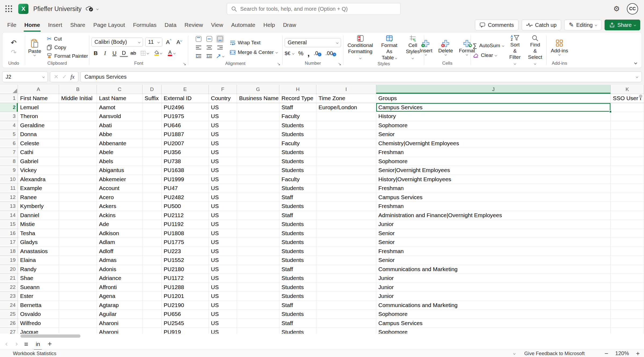 The width and height of the screenshot is (644, 357). What do you see at coordinates (258, 198) in the screenshot?
I see `cell-G12` at bounding box center [258, 198].